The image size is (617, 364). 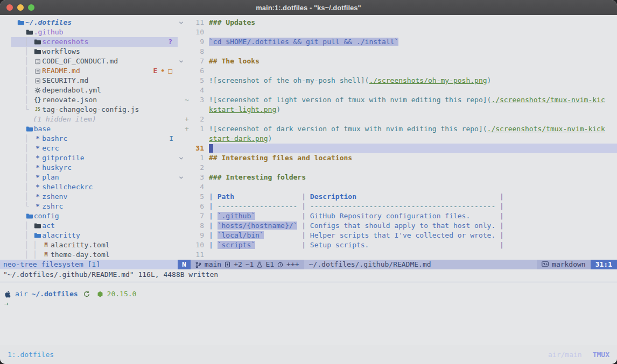 What do you see at coordinates (545, 265) in the screenshot?
I see `markdown-icon` at bounding box center [545, 265].